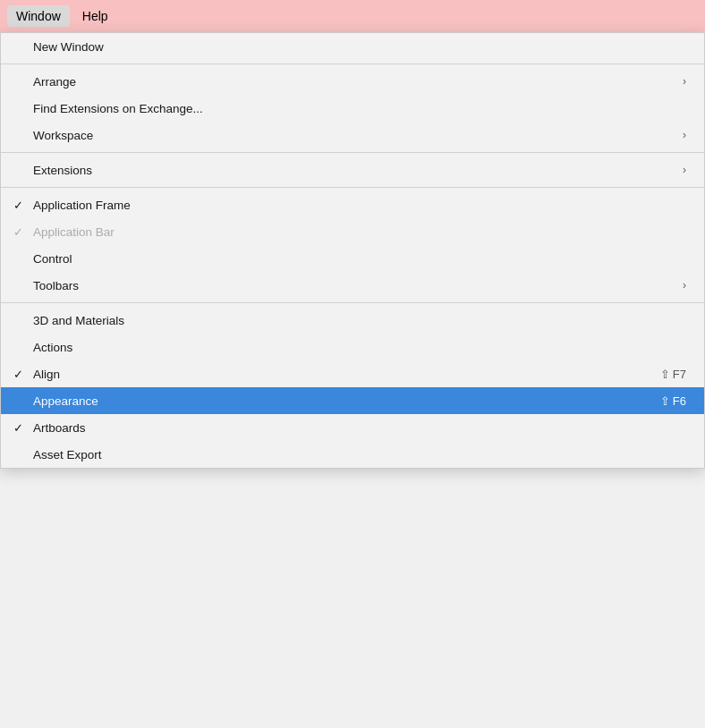  I want to click on menu-item-application-bar: ✓ Application Bar, so click(352, 232).